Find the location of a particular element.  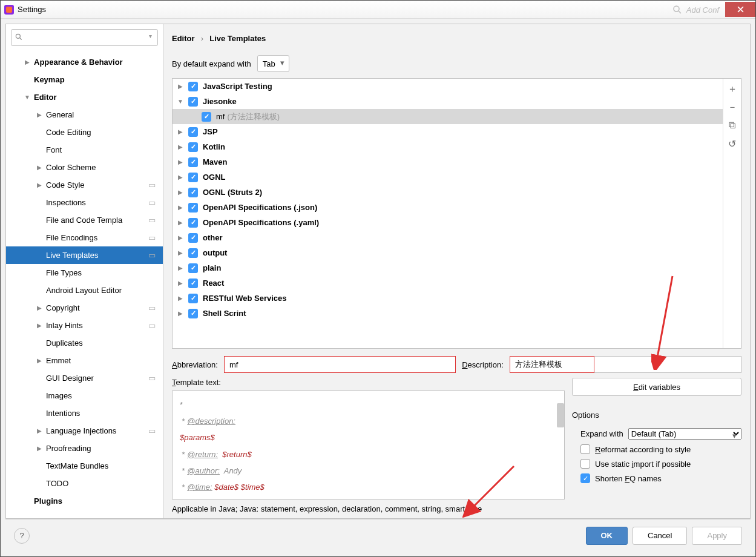

chevron-down-icon: ▾ is located at coordinates (150, 36).